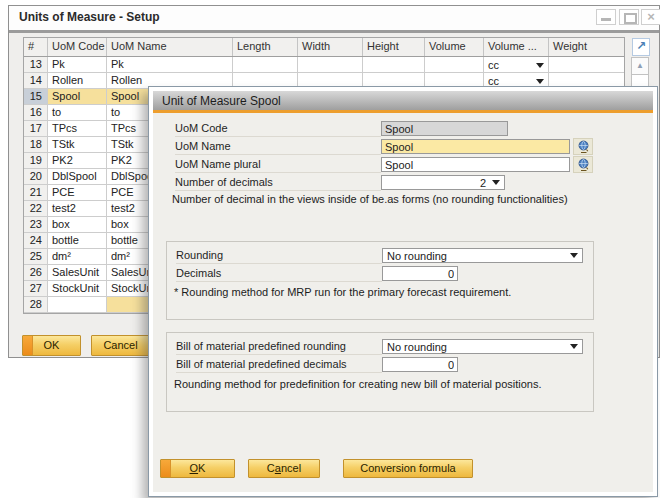 The height and width of the screenshot is (498, 660). Describe the element at coordinates (279, 256) in the screenshot. I see `rounding-label: Rounding` at that location.